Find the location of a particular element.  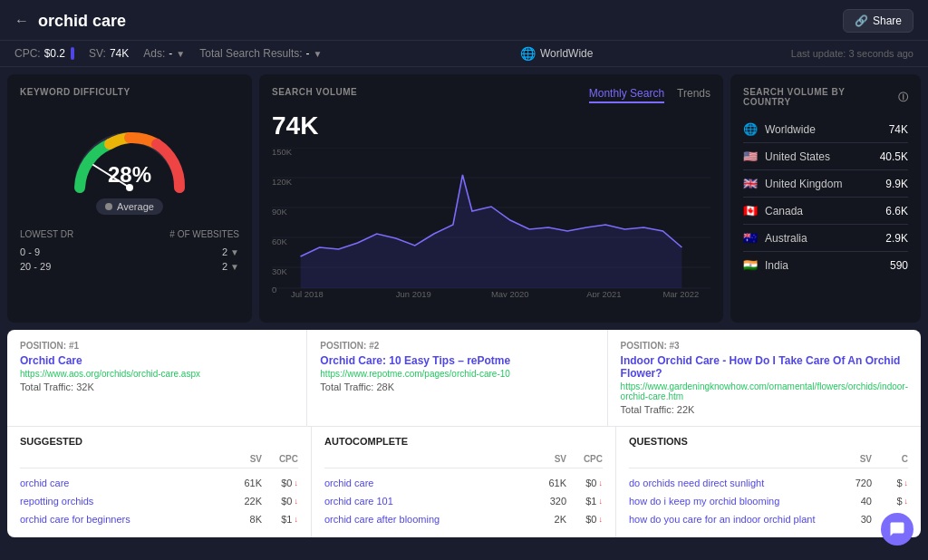

page-title: orchid care is located at coordinates (82, 22).